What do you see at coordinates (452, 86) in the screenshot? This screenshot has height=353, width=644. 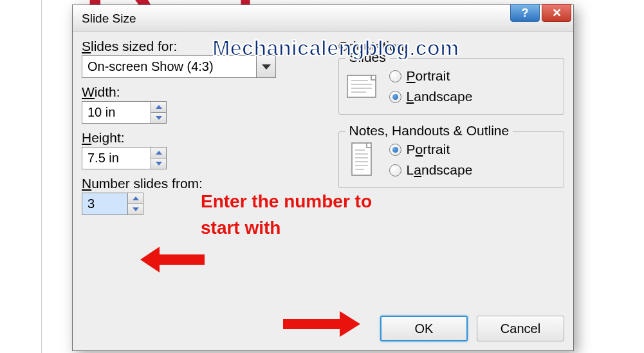 I see `slides-orientation-group: Slides Portr` at bounding box center [452, 86].